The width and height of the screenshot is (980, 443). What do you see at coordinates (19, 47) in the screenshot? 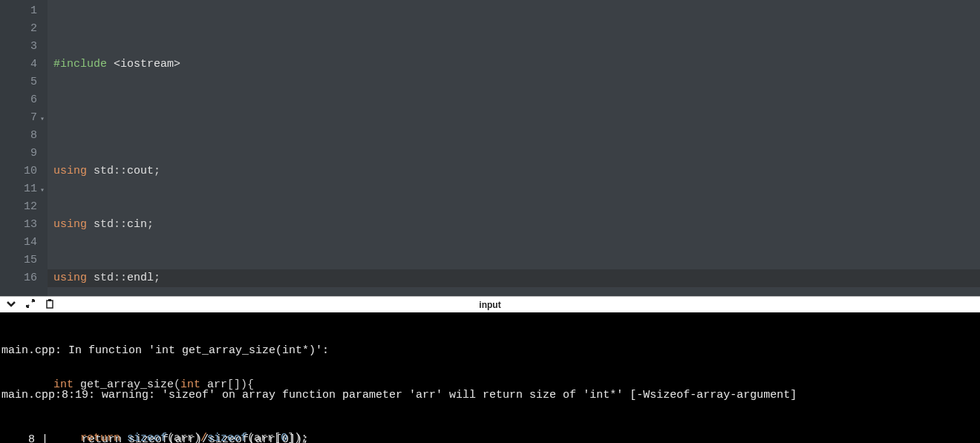
I see `line-number: 3` at bounding box center [19, 47].